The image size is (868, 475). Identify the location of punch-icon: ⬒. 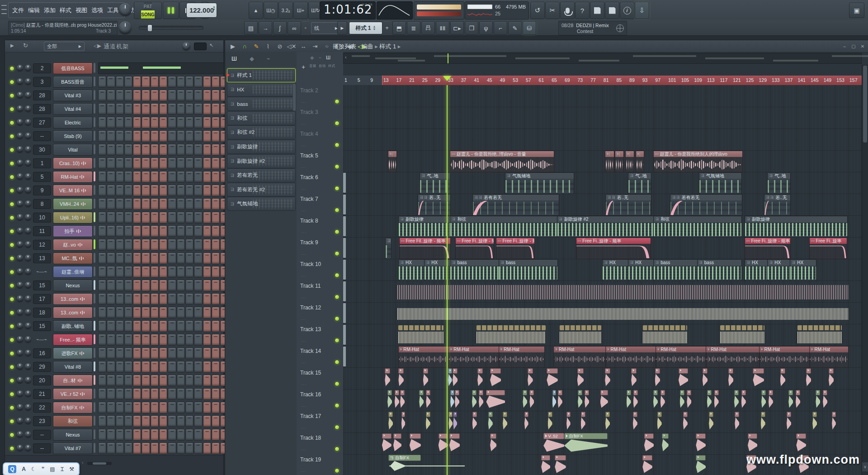
(399, 28).